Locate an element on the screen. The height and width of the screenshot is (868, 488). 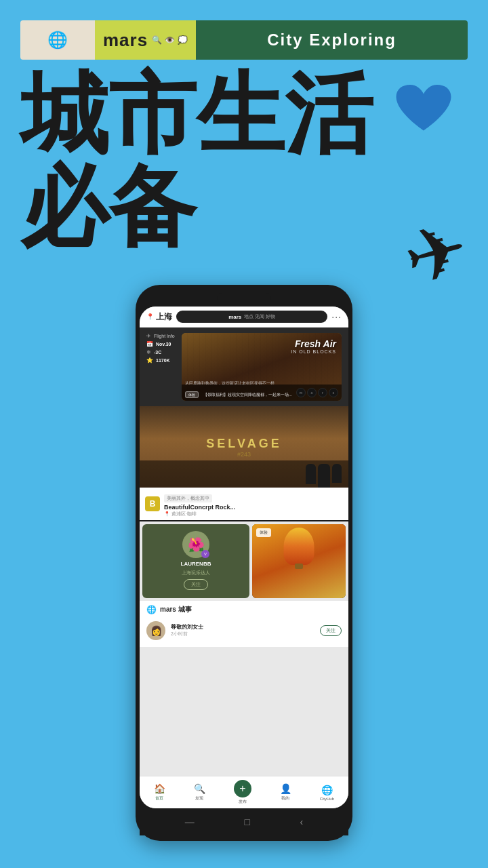
two-col-section: 🌺 V LAURENBB 上海玩乐达人 关注 体验 is located at coordinates (244, 561).